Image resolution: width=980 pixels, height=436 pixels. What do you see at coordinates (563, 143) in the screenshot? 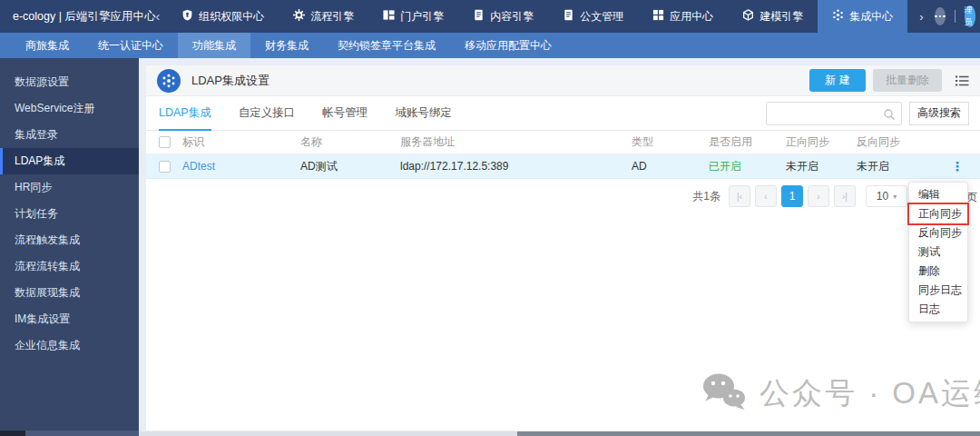
I see `table-header-row: 标识 名称 服务器地址 类型 是否启用 正向同步 反向同步` at bounding box center [563, 143].